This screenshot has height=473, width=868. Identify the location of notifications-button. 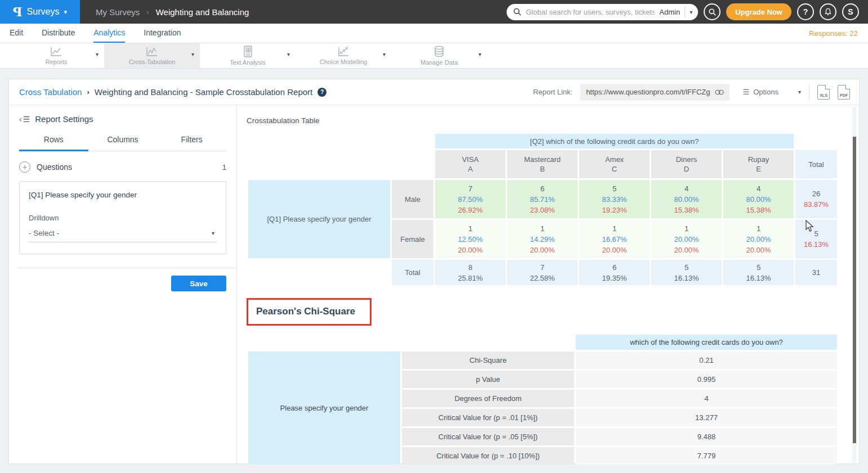
(828, 12).